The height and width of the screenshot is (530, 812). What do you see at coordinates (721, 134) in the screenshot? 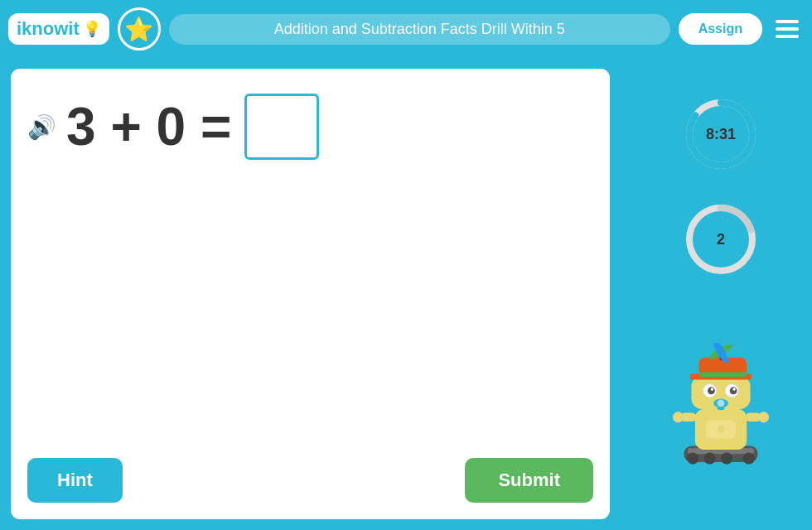
I see `timer-circle: 8:31` at bounding box center [721, 134].